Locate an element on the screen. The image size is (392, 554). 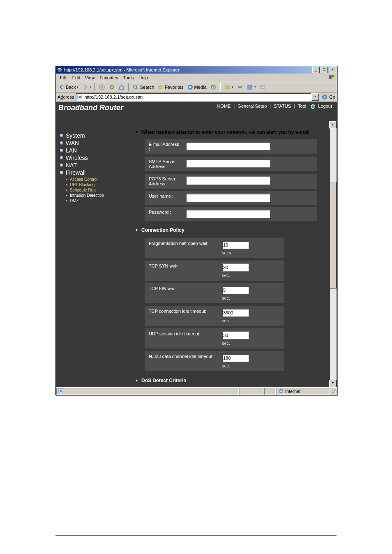
email-address-input is located at coordinates (228, 146).